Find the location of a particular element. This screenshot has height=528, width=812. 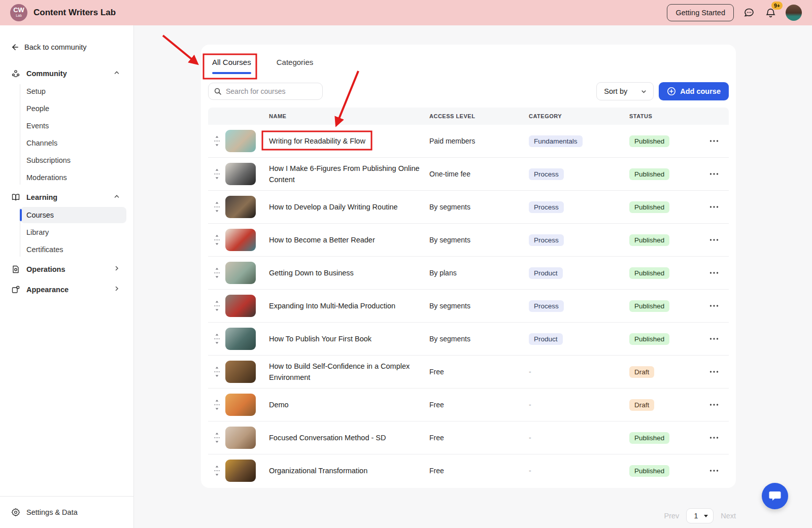

table-row: How to Become a Better Reader By segment… is located at coordinates (468, 239).